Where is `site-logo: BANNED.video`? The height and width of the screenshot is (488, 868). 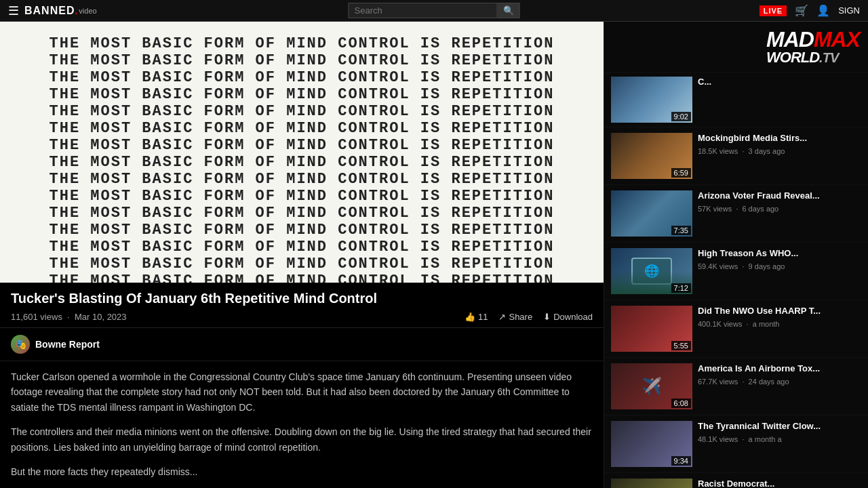
site-logo: BANNED.video is located at coordinates (61, 11).